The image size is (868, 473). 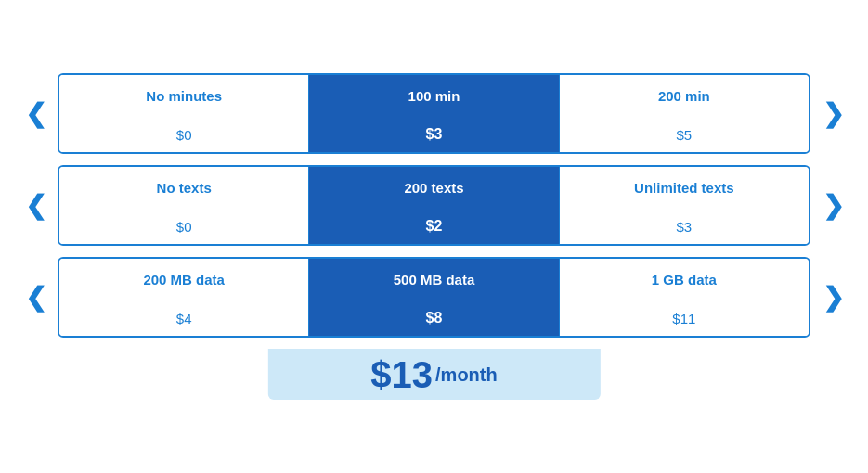 I want to click on data-price-2: $11, so click(x=684, y=318).